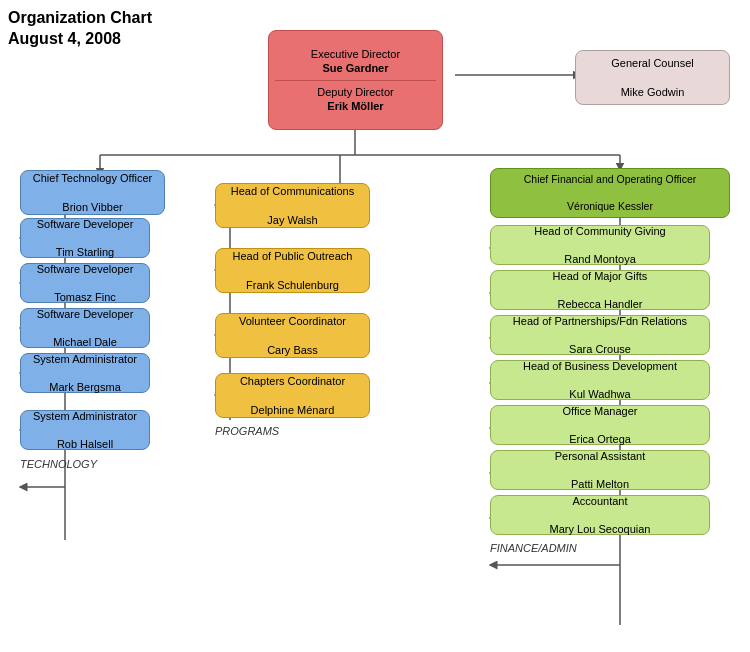  Describe the element at coordinates (85, 328) in the screenshot. I see `tech-node-2: Software Developer Michael Dale` at that location.